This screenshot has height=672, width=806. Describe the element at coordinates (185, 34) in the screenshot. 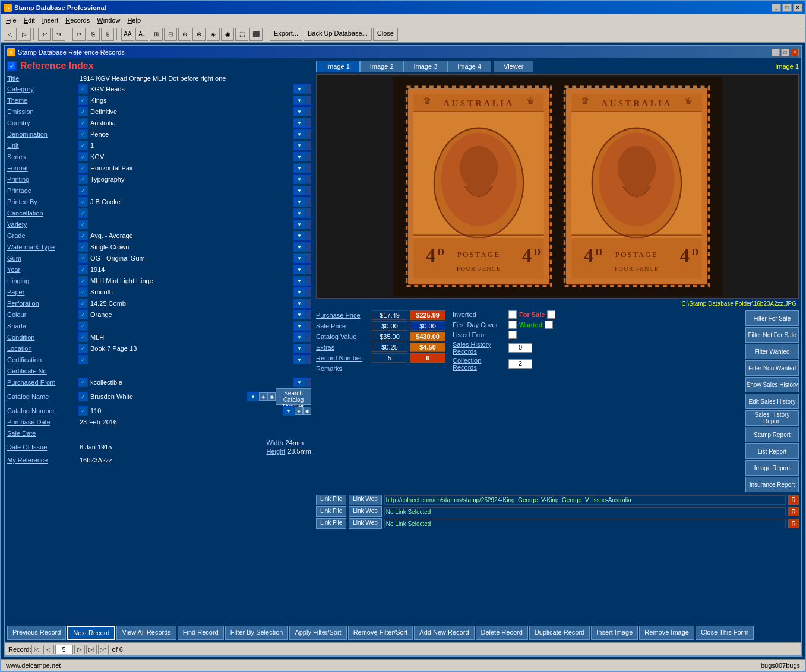

I see `toolbar-btn-12: ⊕` at that location.